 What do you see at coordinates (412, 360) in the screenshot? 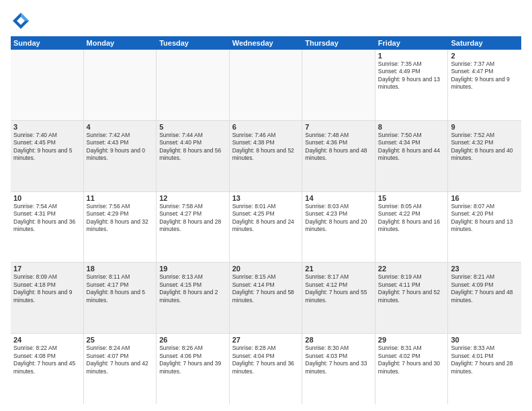
I see `day-info: Sunrise: 8:31 AMSunset: 4:02 PMDaylight:…` at bounding box center [412, 360].